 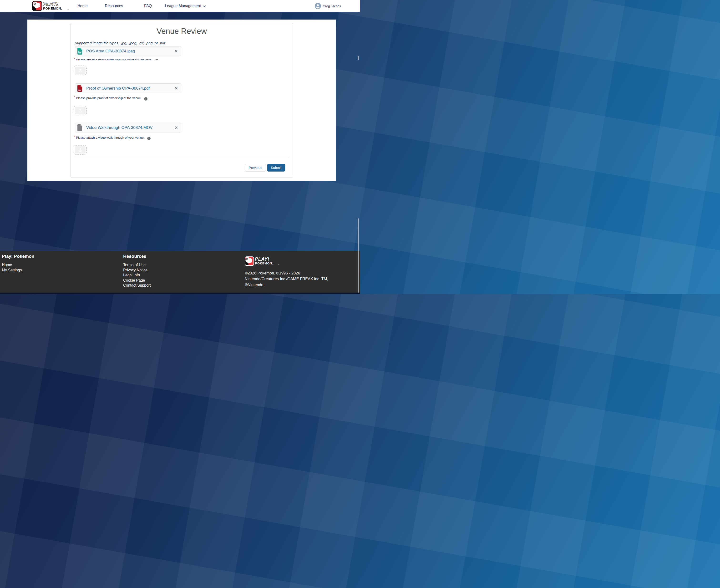 I want to click on play-pokemon-logo-icon: PLAY! POKÉMON. ™, so click(x=51, y=6).